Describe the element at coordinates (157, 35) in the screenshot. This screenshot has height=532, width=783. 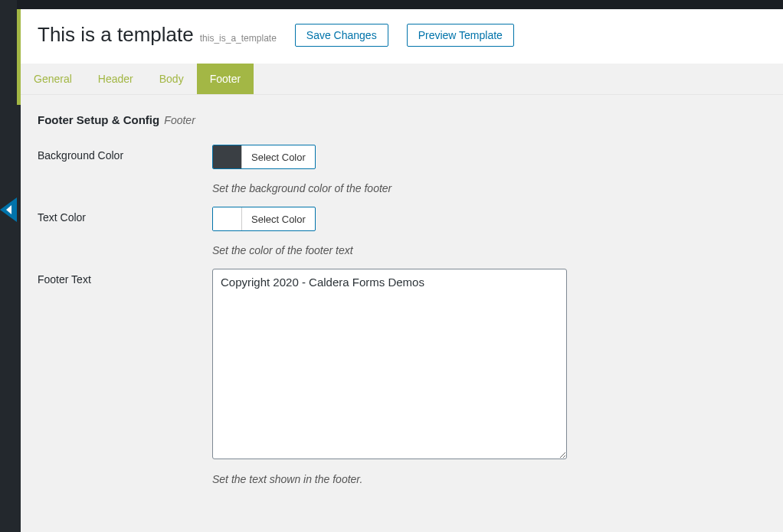
I see `title-group: This is a template this_is_a_template` at that location.